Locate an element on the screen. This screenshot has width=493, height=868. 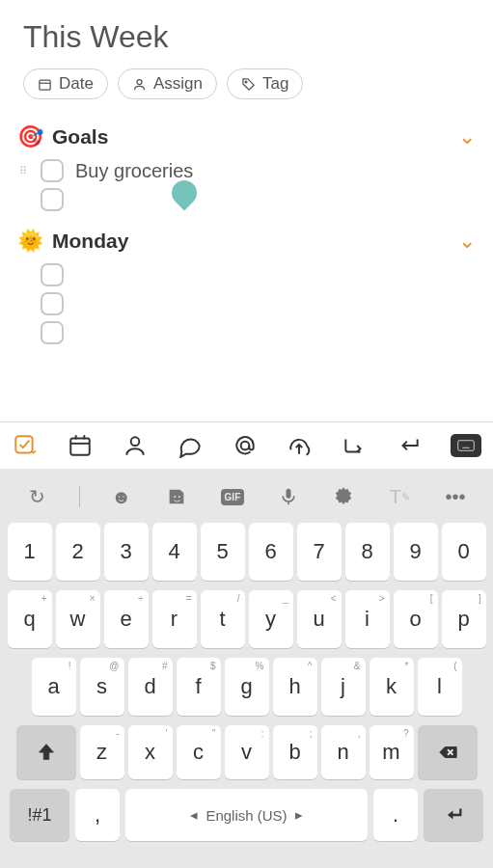
emoji-icon: ☻ is located at coordinates (121, 497).